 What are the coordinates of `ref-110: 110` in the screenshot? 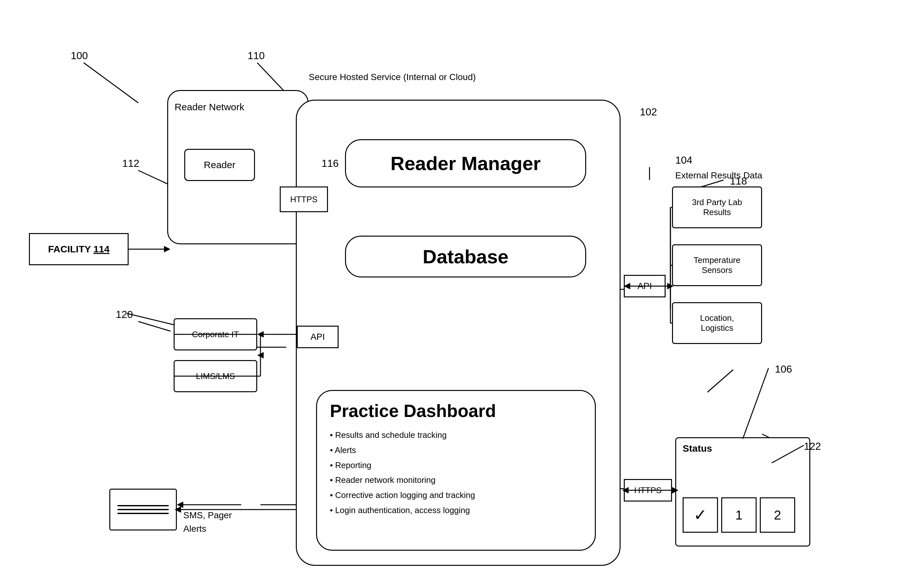 It's located at (256, 56).